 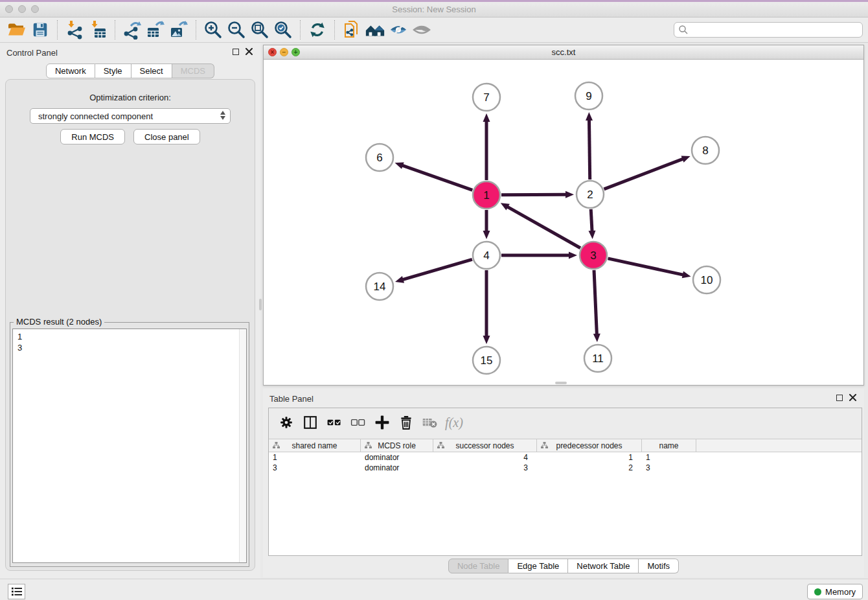 I want to click on tab-motifs: Motifs, so click(x=659, y=566).